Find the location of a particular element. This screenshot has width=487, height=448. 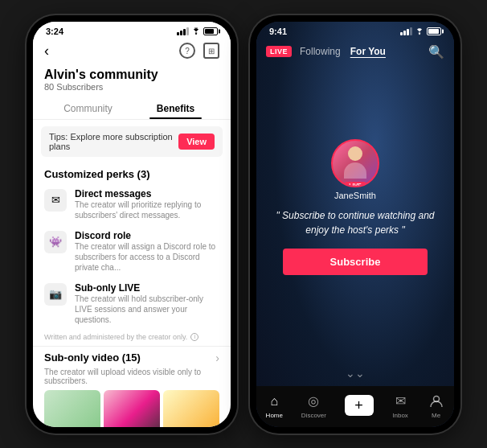

chevron-right-icon: › is located at coordinates (217, 358).